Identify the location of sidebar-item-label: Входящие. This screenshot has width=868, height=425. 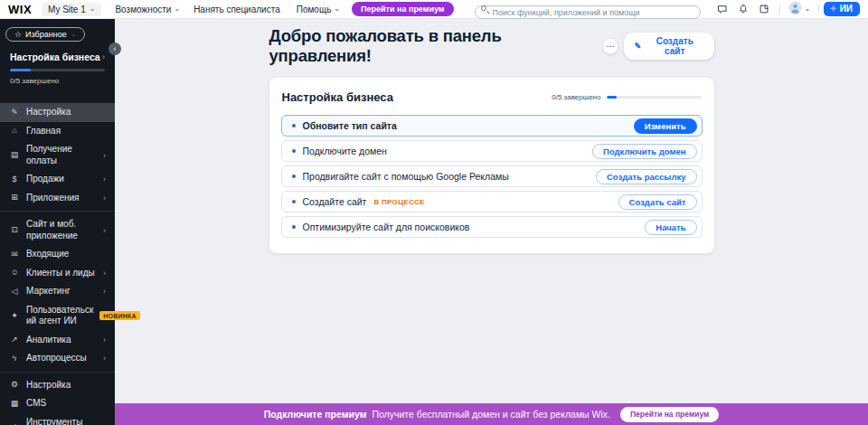
(66, 255).